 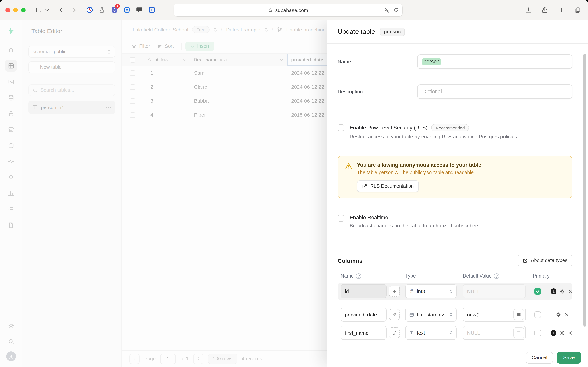 I want to click on user-avatar, so click(x=11, y=356).